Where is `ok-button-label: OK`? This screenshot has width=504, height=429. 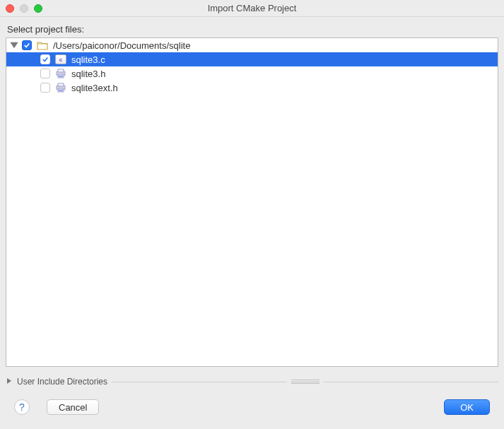 ok-button-label: OK is located at coordinates (467, 407).